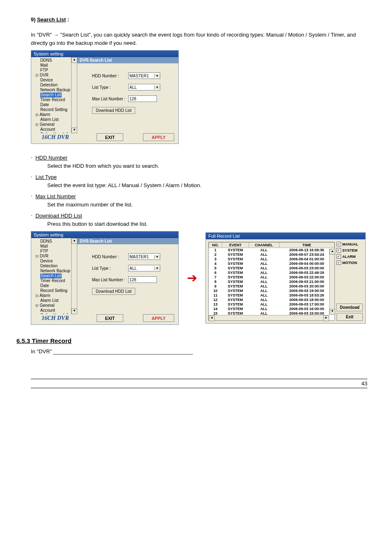 Image resolution: width=392 pixels, height=556 pixels. I want to click on window-title: Full Record List, so click(286, 236).